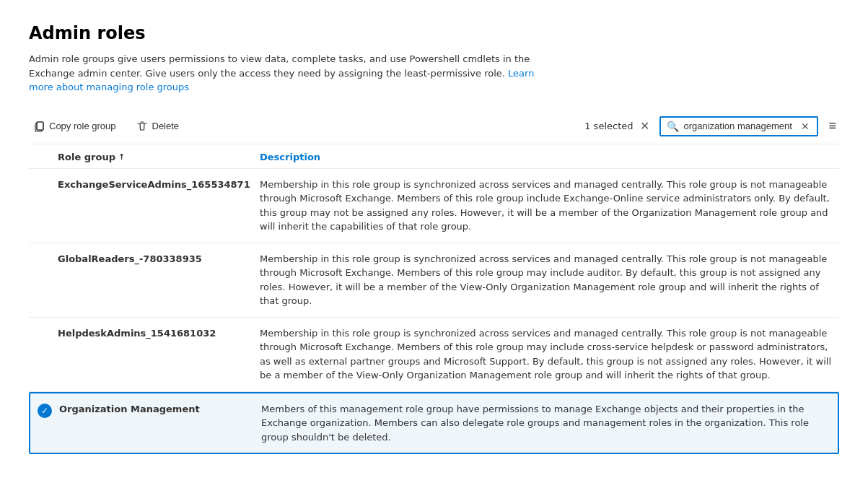 The width and height of the screenshot is (868, 483). What do you see at coordinates (550, 423) in the screenshot?
I see `row-description: Members of this management role group ha…` at bounding box center [550, 423].